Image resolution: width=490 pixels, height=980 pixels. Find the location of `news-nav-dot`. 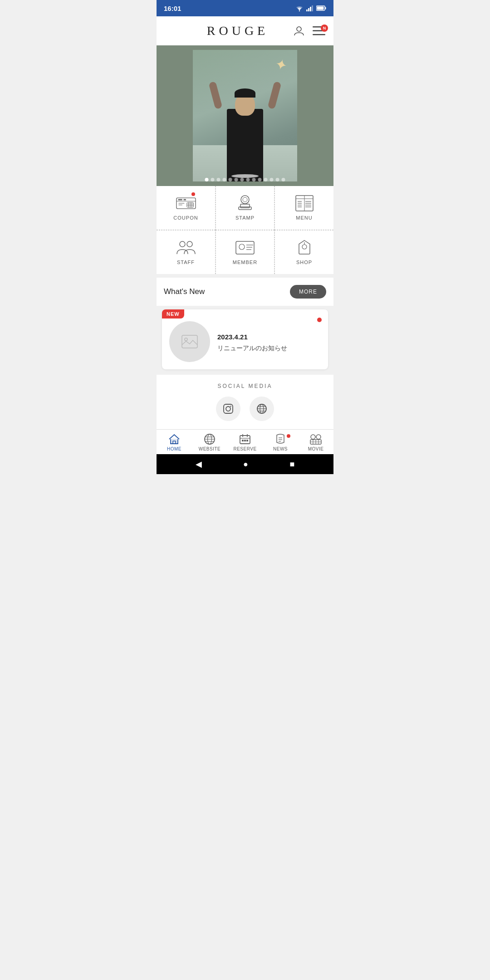

news-nav-dot is located at coordinates (289, 436).